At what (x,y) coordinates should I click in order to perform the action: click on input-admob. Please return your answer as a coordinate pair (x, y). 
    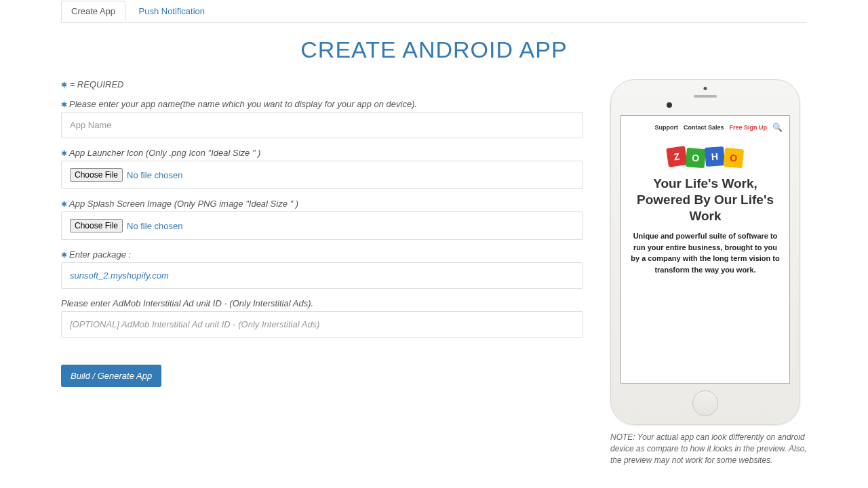
    Looking at the image, I should click on (322, 324).